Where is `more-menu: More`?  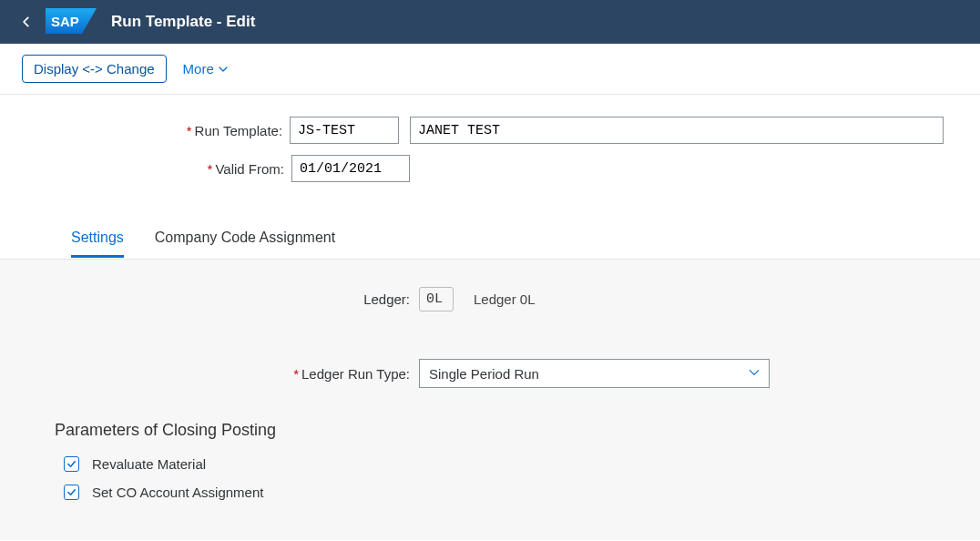 more-menu: More is located at coordinates (206, 69).